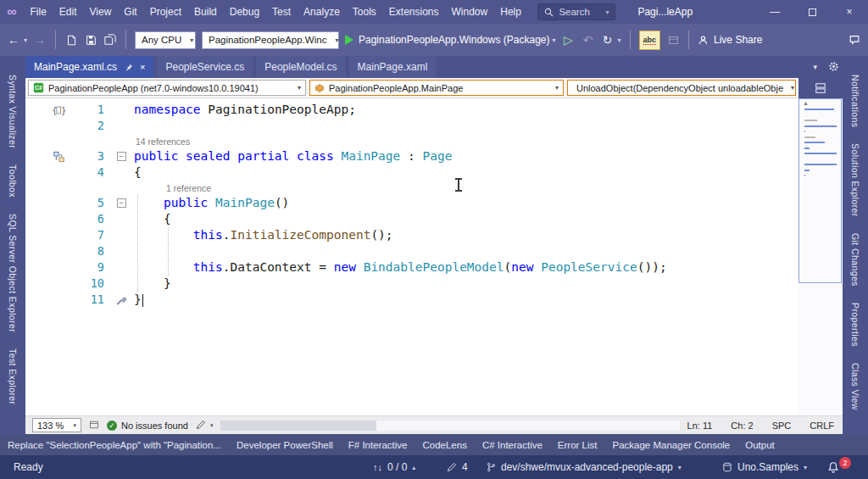 The image size is (868, 479). Describe the element at coordinates (412, 236) in the screenshot. I see `code-line-7: 7 this.InitializeComponent();` at that location.